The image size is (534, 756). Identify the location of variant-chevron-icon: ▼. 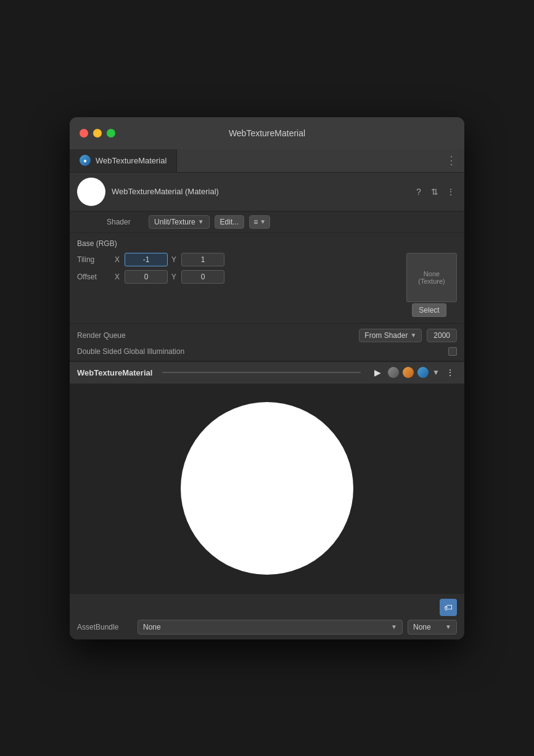
(448, 627).